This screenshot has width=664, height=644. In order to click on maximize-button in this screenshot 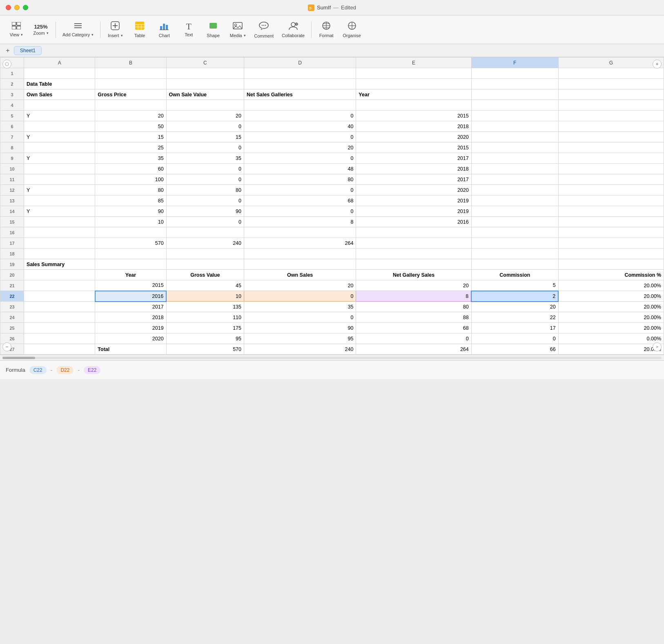, I will do `click(25, 7)`.